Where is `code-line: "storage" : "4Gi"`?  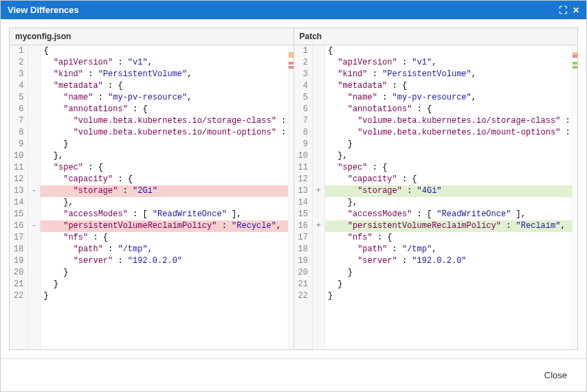 code-line: "storage" : "4Gi" is located at coordinates (448, 191).